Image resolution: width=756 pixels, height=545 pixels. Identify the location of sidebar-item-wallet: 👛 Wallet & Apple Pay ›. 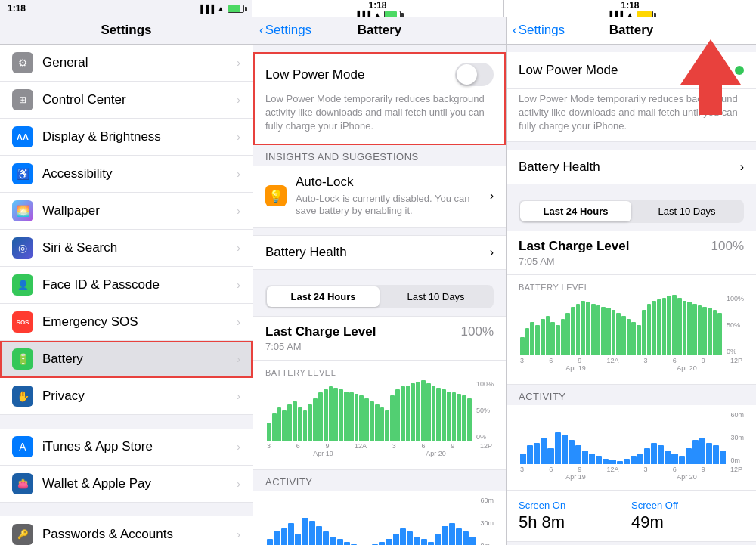
(126, 484).